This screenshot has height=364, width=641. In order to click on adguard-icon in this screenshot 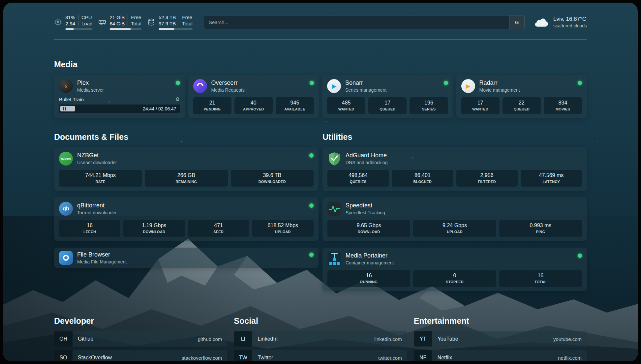, I will do `click(334, 159)`.